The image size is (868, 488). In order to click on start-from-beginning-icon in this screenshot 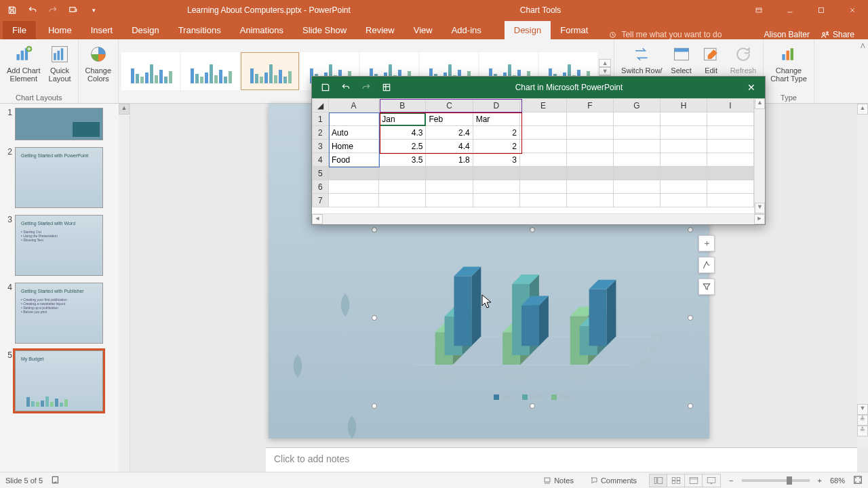, I will do `click(73, 10)`.